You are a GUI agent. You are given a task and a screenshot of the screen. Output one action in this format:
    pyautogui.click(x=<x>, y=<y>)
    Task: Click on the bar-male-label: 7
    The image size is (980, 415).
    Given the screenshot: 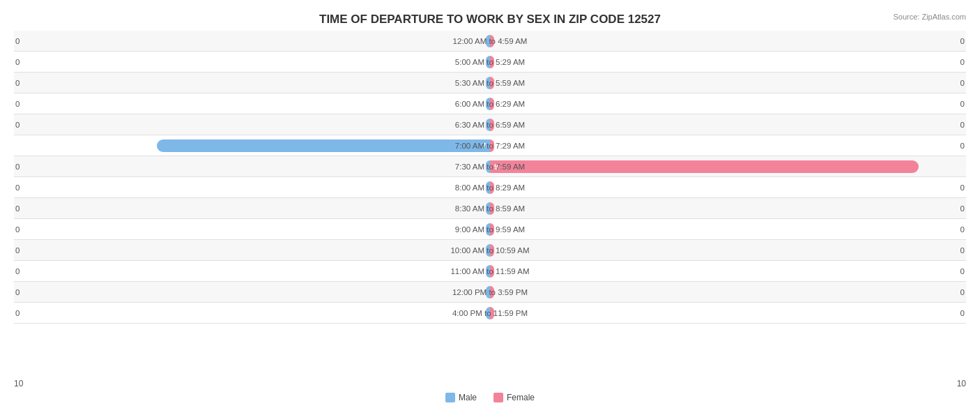 What is the action you would take?
    pyautogui.click(x=484, y=146)
    